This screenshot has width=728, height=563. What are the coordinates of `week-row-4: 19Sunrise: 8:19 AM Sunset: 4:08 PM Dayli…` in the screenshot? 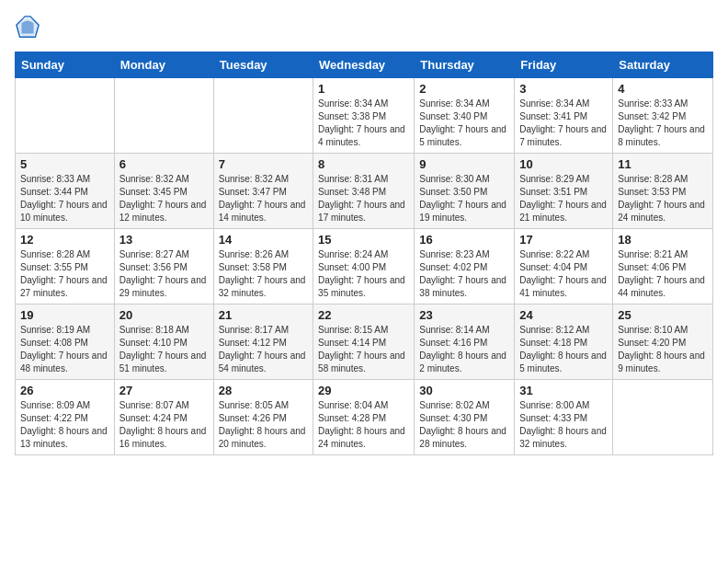 It's located at (364, 342).